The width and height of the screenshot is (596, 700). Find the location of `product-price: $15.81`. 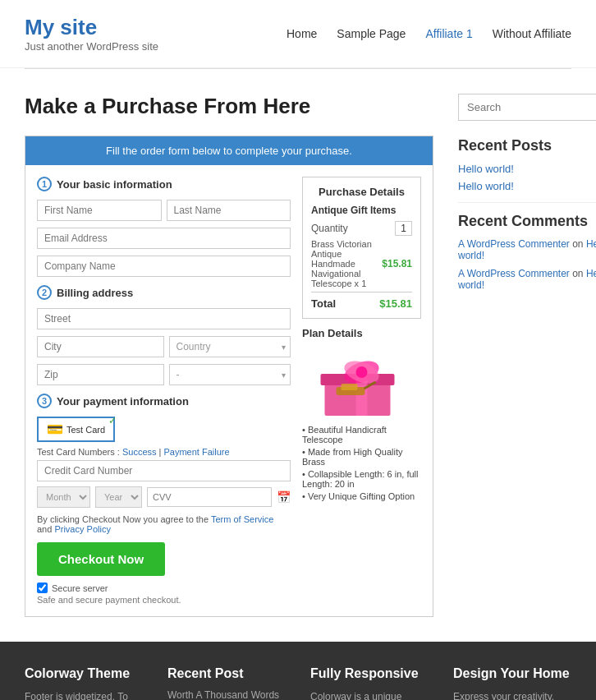

product-price: $15.81 is located at coordinates (397, 264).